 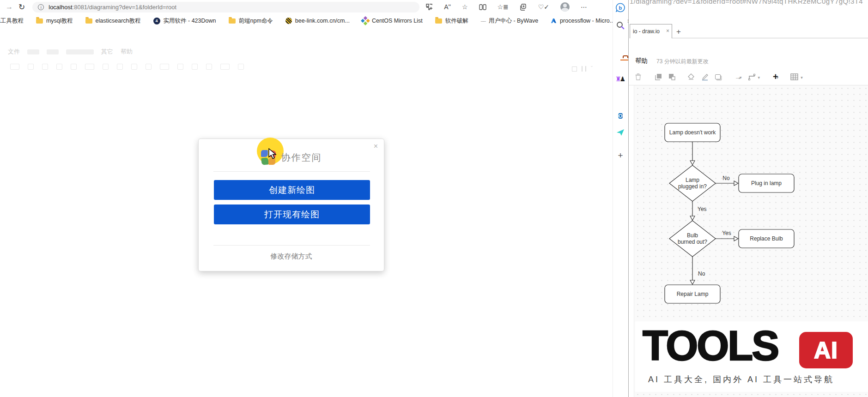 What do you see at coordinates (376, 146) in the screenshot?
I see `close-icon: ×` at bounding box center [376, 146].